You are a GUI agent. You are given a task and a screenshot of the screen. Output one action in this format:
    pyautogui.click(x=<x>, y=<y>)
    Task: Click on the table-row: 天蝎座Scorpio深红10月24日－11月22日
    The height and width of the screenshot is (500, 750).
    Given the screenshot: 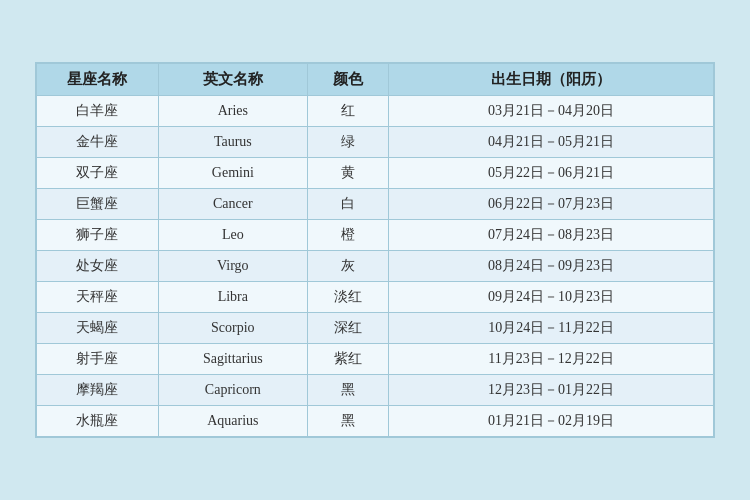 What is the action you would take?
    pyautogui.click(x=376, y=328)
    